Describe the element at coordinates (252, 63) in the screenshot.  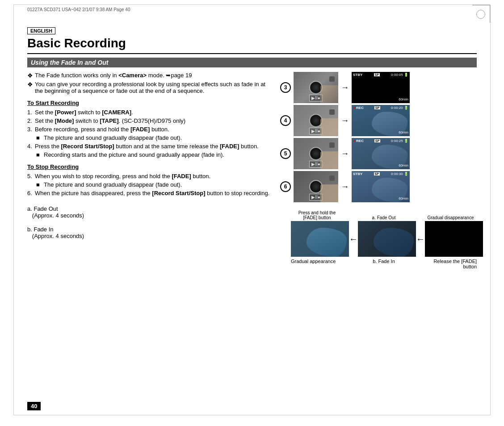
I see `section-header: Using the Fade In and Out` at that location.